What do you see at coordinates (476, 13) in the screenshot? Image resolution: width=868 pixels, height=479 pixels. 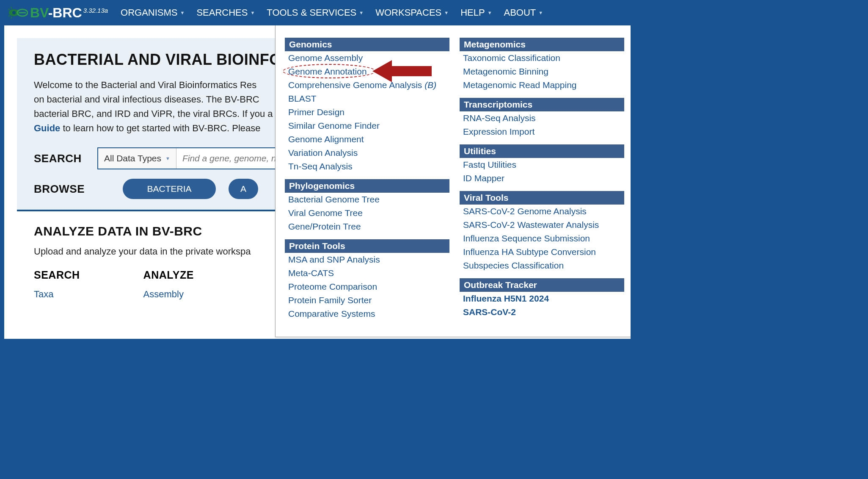 I see `nav-help: HELP▼` at bounding box center [476, 13].